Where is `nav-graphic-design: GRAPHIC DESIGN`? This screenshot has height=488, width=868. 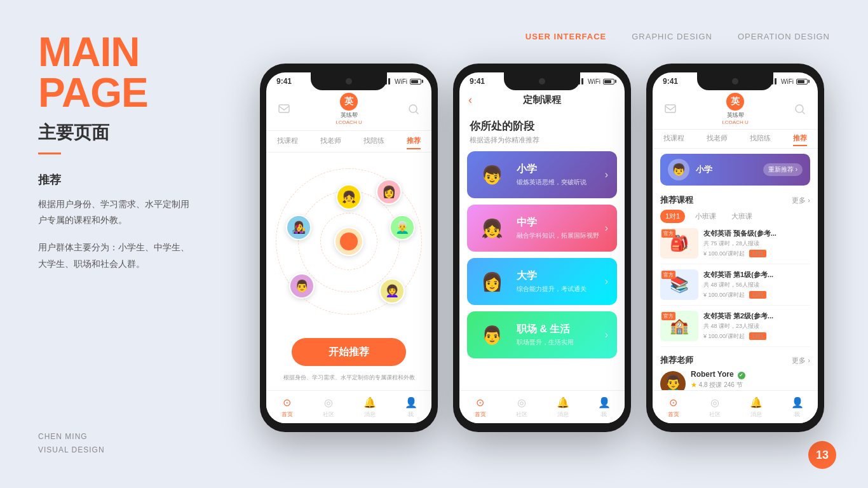
nav-graphic-design: GRAPHIC DESIGN is located at coordinates (672, 37).